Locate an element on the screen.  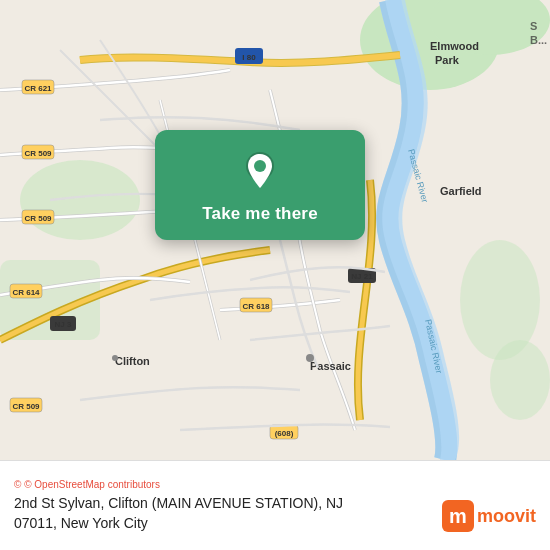
svg-text: Garfield is located at coordinates (461, 191).